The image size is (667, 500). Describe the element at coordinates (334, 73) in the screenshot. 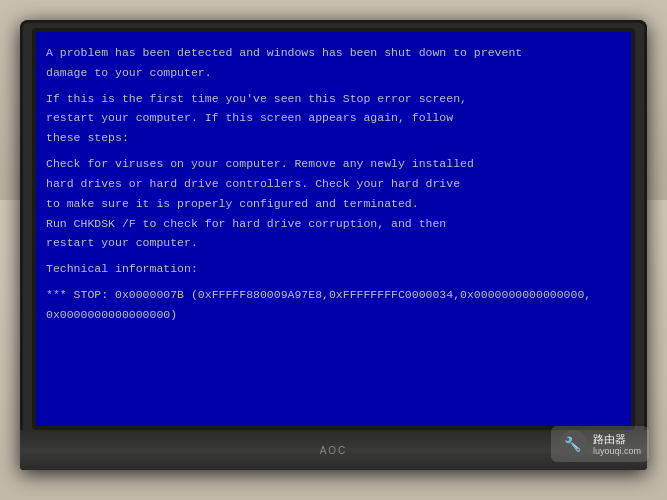

I see `bsod-line2: damage to your computer.` at that location.